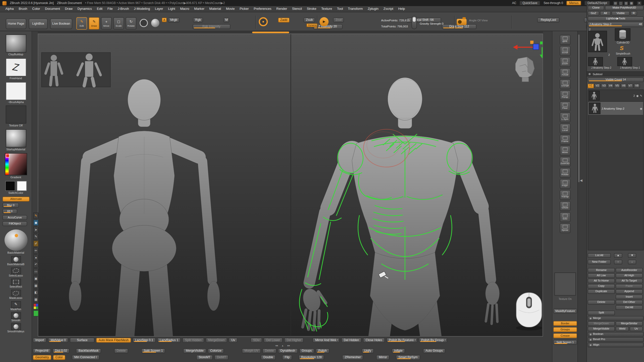 The image size is (644, 362). I want to click on grid-icon: ▩, so click(36, 299).